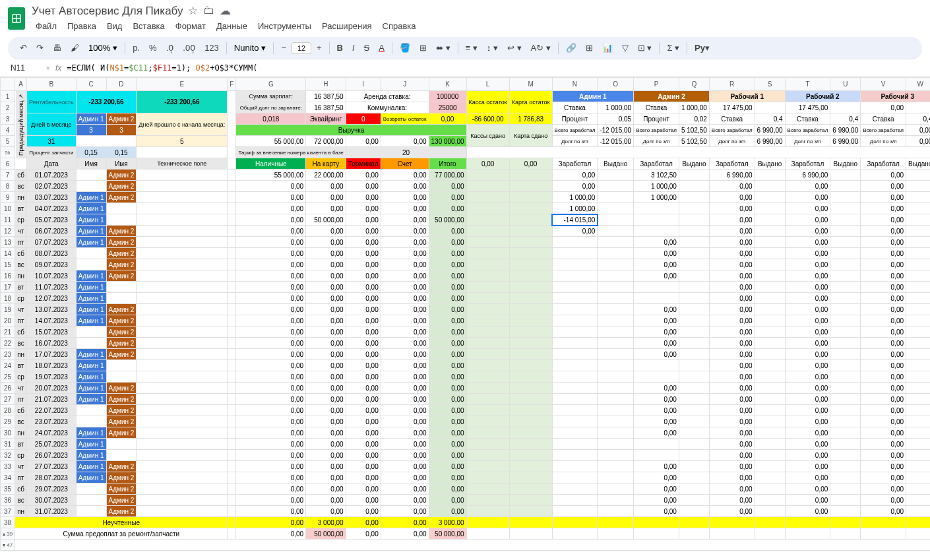 The width and height of the screenshot is (930, 560). What do you see at coordinates (8, 377) in the screenshot?
I see `row-header-25: 25` at bounding box center [8, 377].